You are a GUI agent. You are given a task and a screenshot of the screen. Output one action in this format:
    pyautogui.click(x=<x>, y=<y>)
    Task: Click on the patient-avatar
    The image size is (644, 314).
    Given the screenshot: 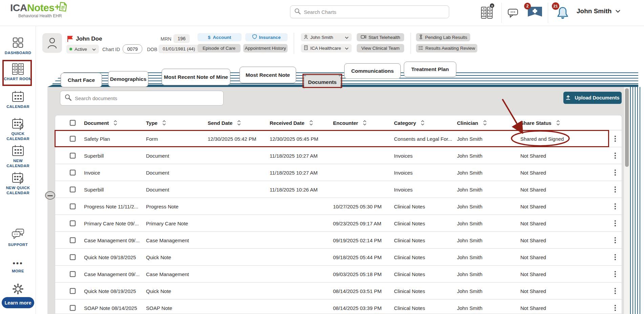 What is the action you would take?
    pyautogui.click(x=52, y=43)
    